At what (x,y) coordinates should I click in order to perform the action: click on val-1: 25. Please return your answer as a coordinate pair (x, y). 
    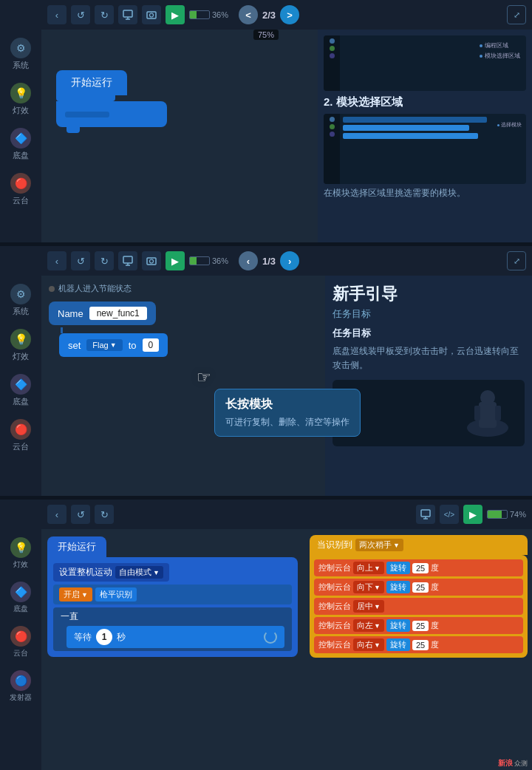
    Looking at the image, I should click on (420, 587).